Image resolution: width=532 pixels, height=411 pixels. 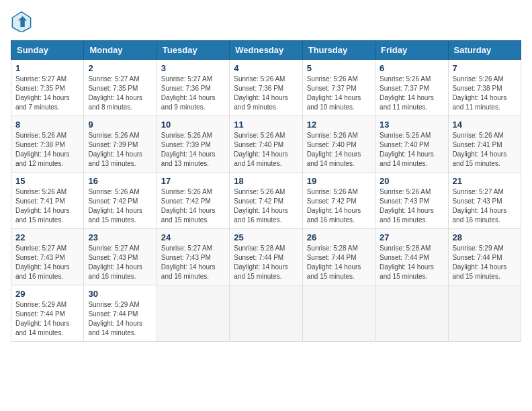 I want to click on day-number: 9, so click(x=120, y=125).